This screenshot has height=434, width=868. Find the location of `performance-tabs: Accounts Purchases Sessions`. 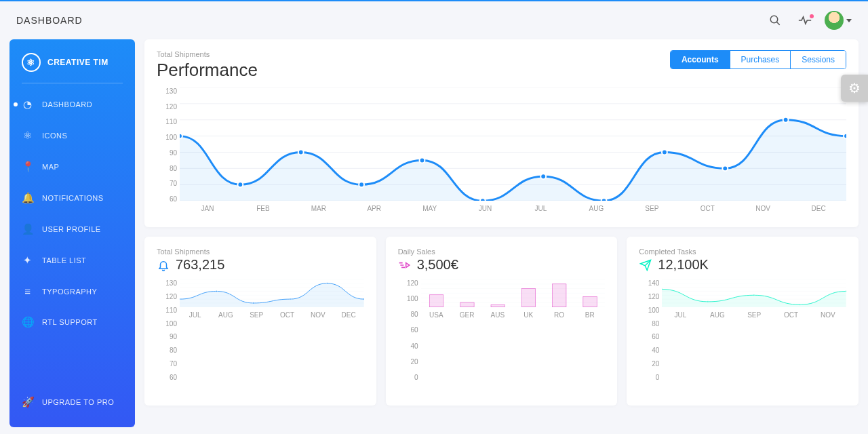

performance-tabs: Accounts Purchases Sessions is located at coordinates (758, 60).